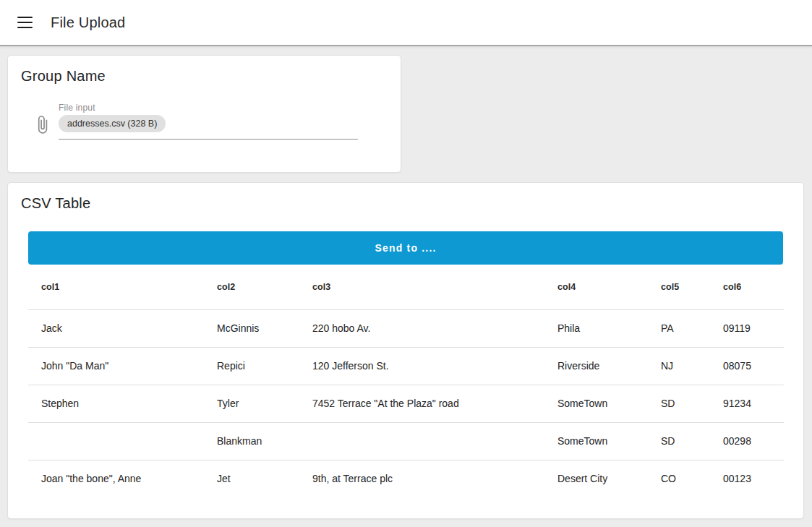 The height and width of the screenshot is (527, 812). Describe the element at coordinates (747, 441) in the screenshot. I see `table-cell: 00298` at that location.